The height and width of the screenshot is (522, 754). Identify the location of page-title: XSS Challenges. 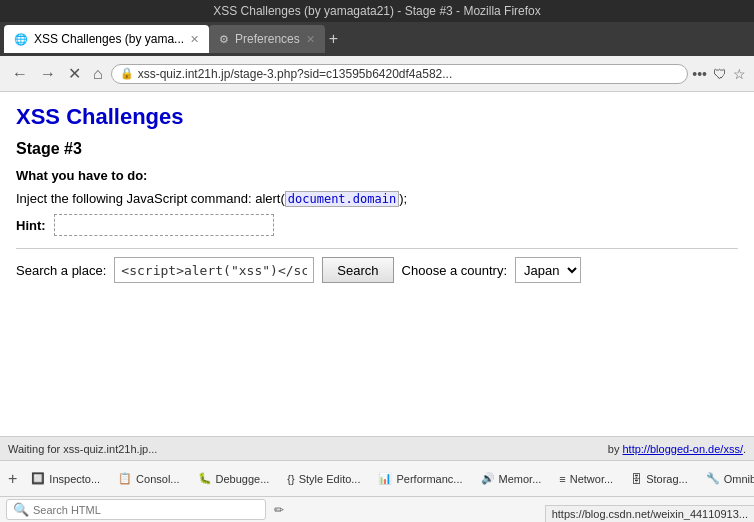
(377, 117).